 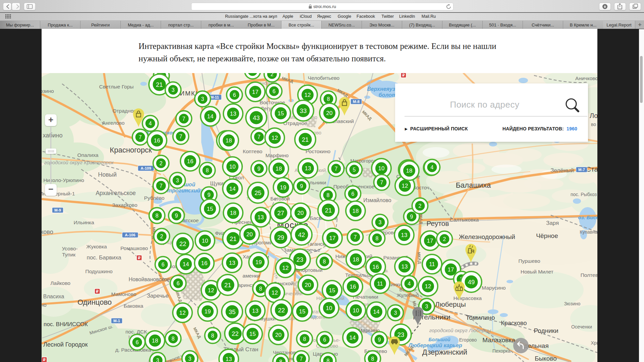 I want to click on svg-text: Захарково, so click(x=125, y=205).